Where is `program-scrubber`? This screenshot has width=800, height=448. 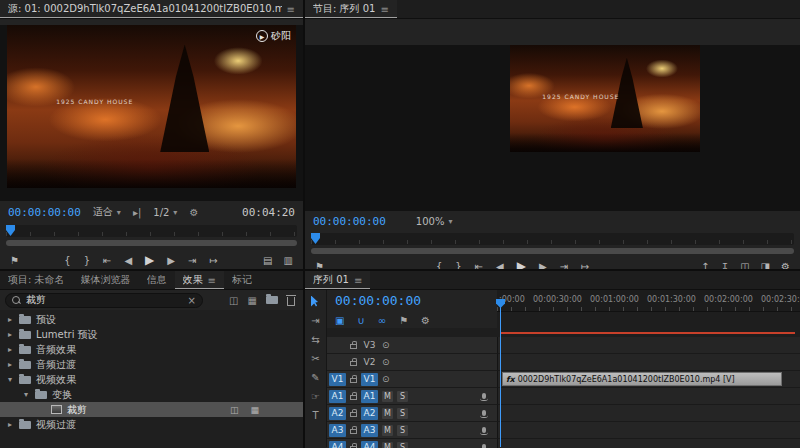
program-scrubber is located at coordinates (552, 239).